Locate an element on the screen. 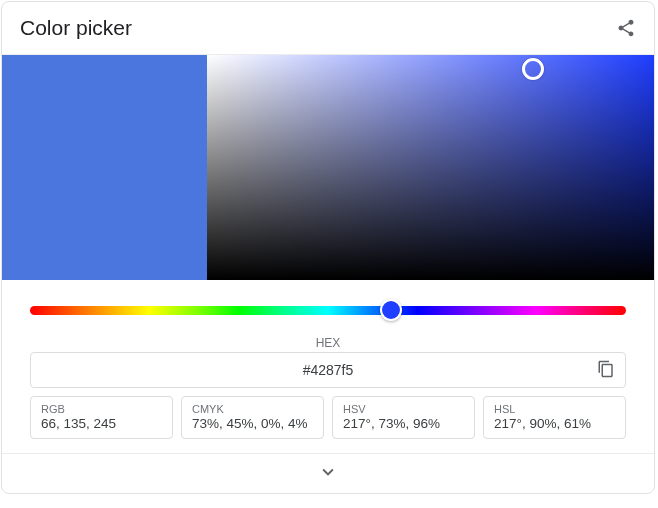 The image size is (658, 508). cmyk-value: 73%, 45%, 0%, 4% is located at coordinates (252, 424).